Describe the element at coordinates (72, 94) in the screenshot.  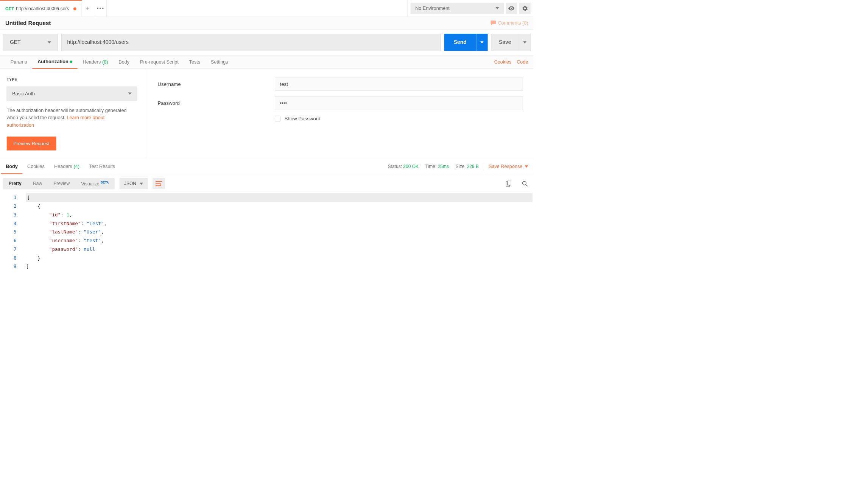
I see `auth-type-select: Basic Auth` at that location.